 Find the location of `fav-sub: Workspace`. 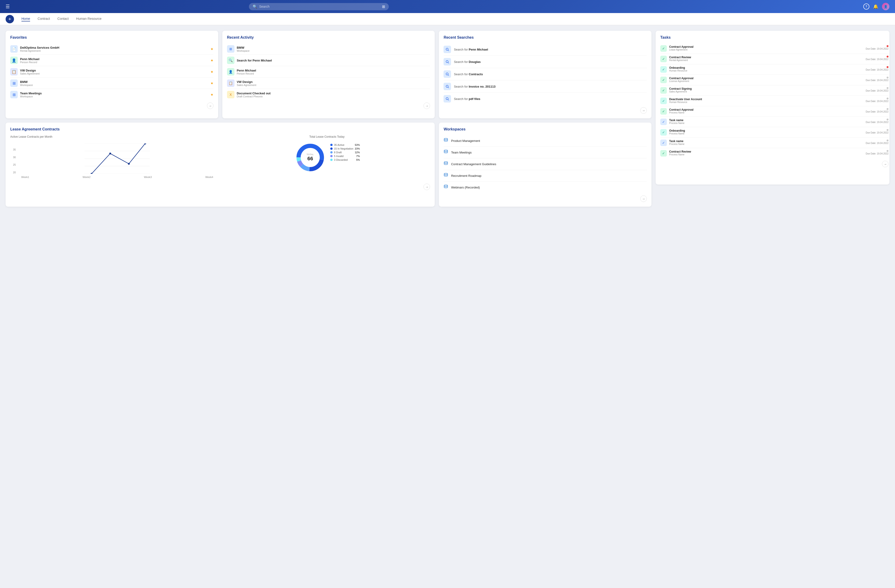

fav-sub: Workspace is located at coordinates (114, 96).